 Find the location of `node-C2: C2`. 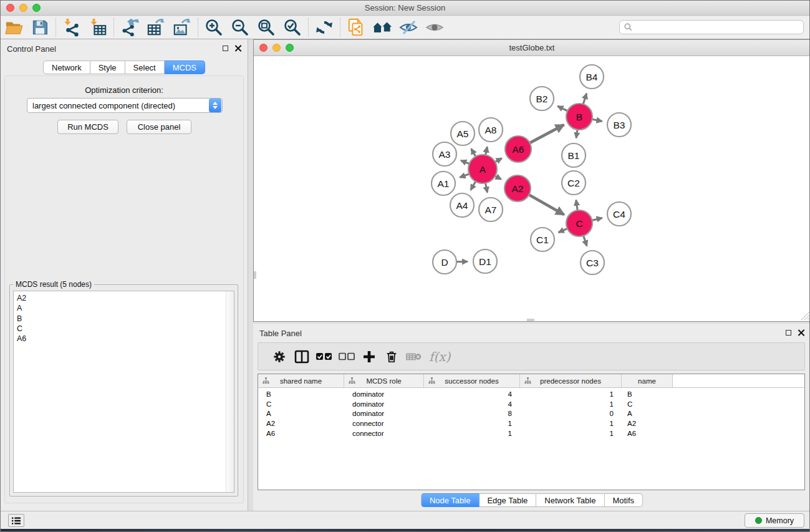

node-C2: C2 is located at coordinates (574, 183).